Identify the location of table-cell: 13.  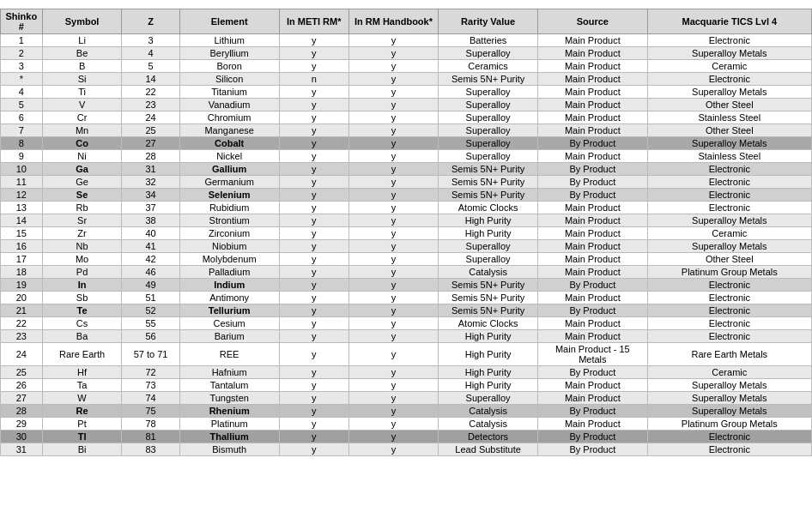
(22, 208).